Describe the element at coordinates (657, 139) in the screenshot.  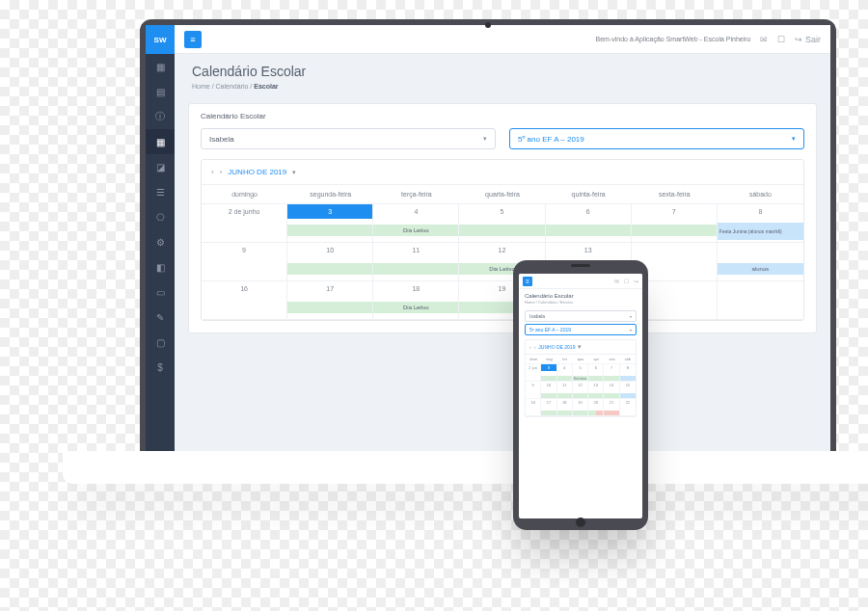
I see `class-select: 5º ano EF A – 2019 ▾` at that location.